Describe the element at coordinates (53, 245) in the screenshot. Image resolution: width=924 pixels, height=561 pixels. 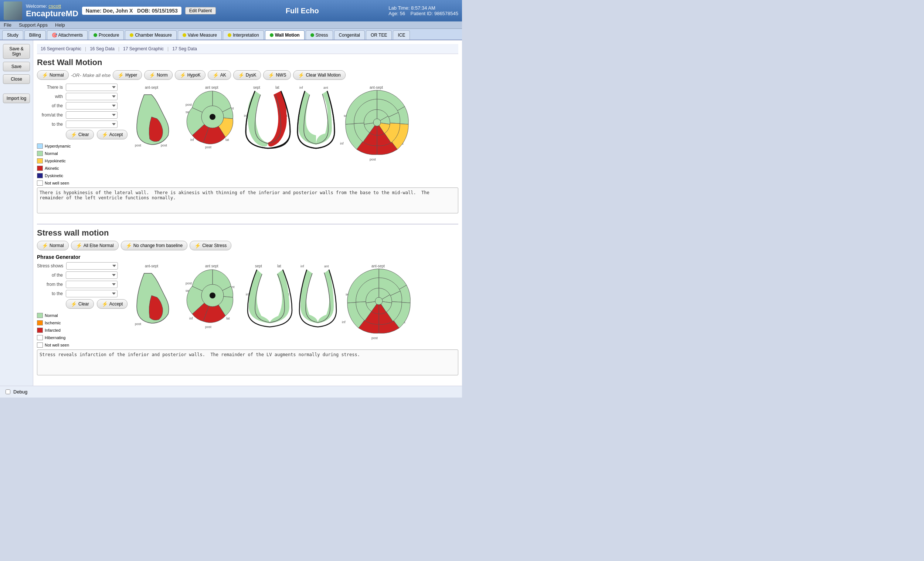
I see `stress-normal-button: ⚡Normal` at that location.